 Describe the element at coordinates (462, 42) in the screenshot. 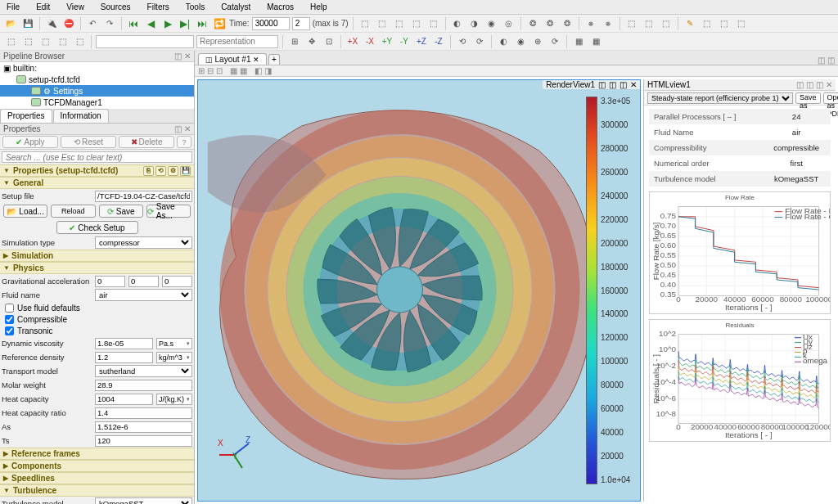

I see `rotate-icon: ⟲` at that location.